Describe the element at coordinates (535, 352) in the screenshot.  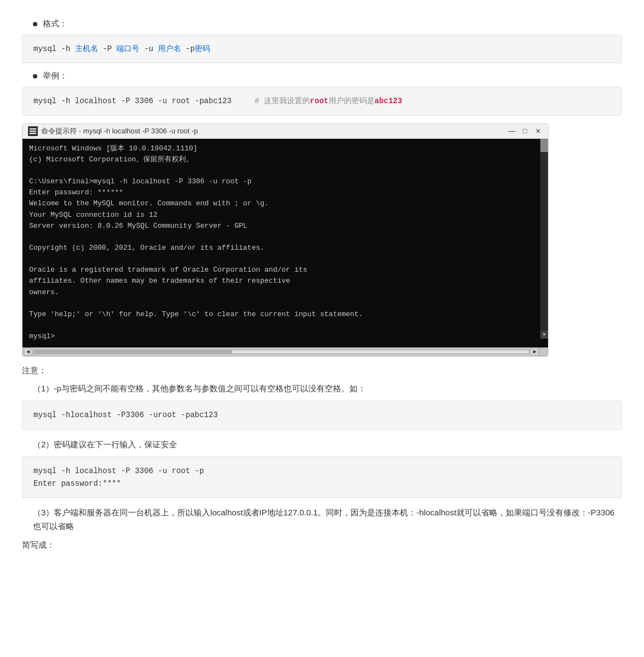
I see `terminal-hscrollbar-right: ▶` at that location.